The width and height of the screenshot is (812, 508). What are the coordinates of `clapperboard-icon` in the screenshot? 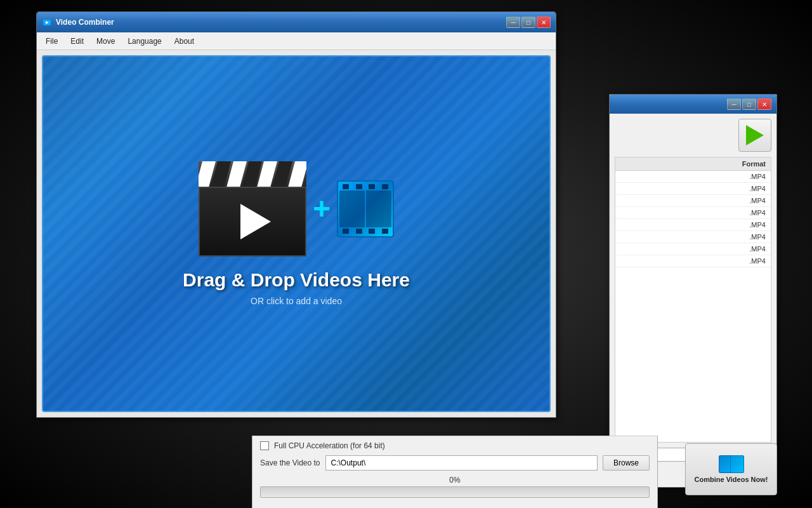 It's located at (252, 209).